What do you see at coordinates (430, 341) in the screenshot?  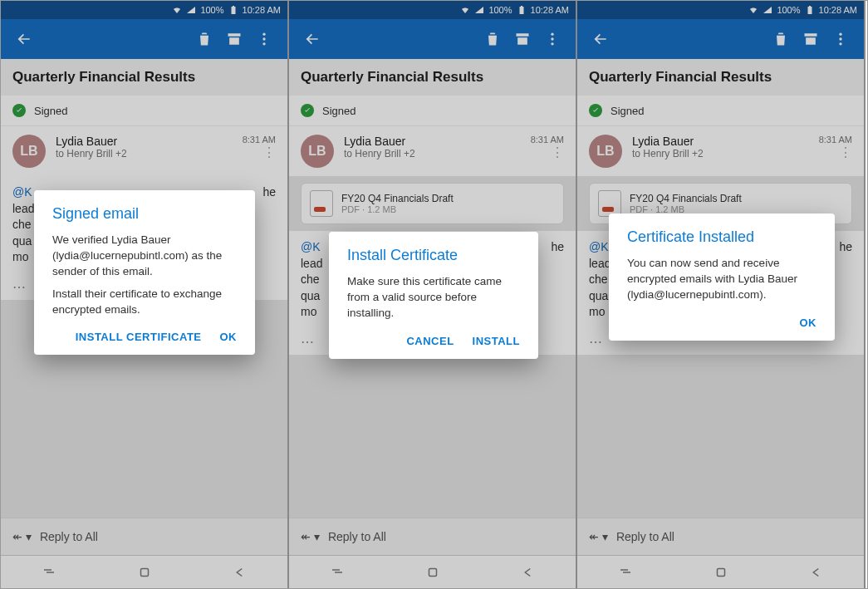 I see `cancel-button: CANCEL` at bounding box center [430, 341].